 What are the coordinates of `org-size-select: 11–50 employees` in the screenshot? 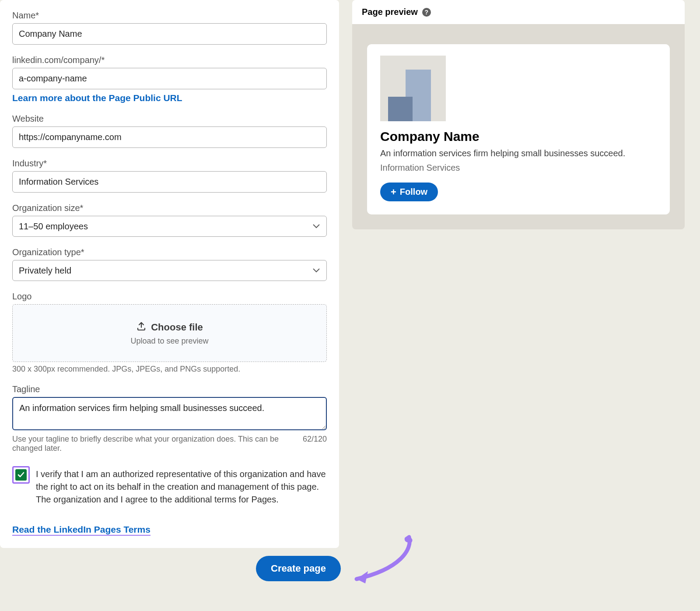 It's located at (170, 226).